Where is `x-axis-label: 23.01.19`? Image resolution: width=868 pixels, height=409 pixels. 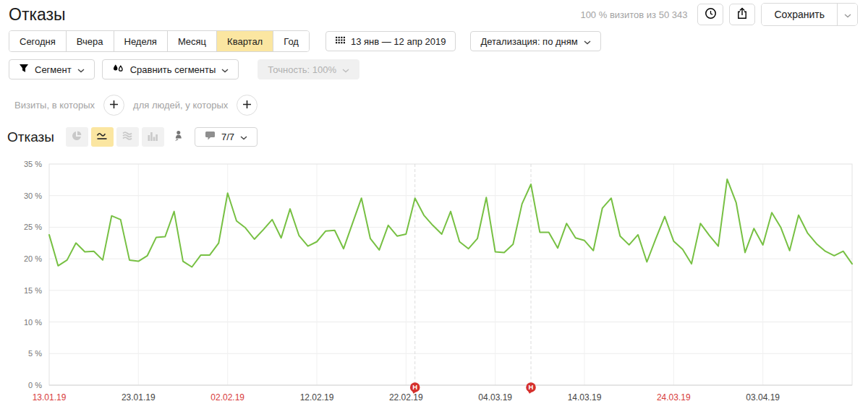
x-axis-label: 23.01.19 is located at coordinates (139, 397).